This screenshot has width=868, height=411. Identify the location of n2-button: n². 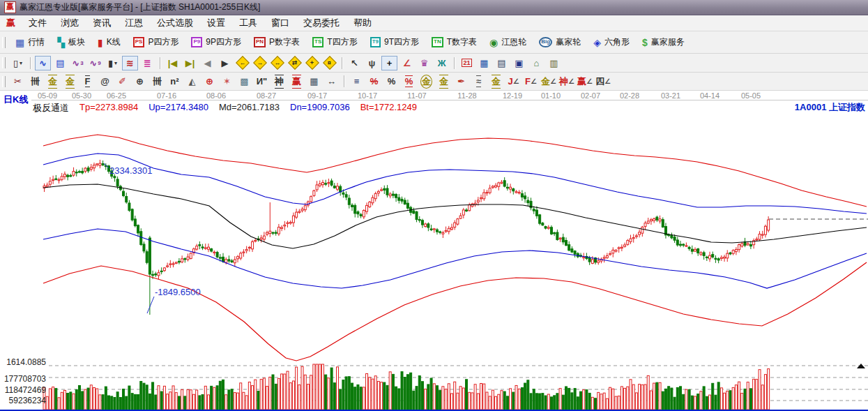
(174, 81).